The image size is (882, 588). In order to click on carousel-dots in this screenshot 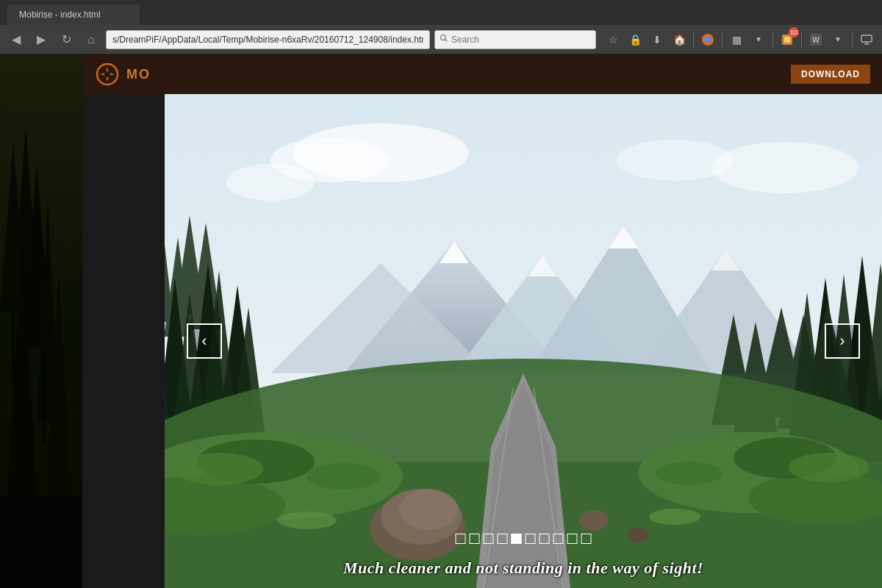, I will do `click(523, 539)`.